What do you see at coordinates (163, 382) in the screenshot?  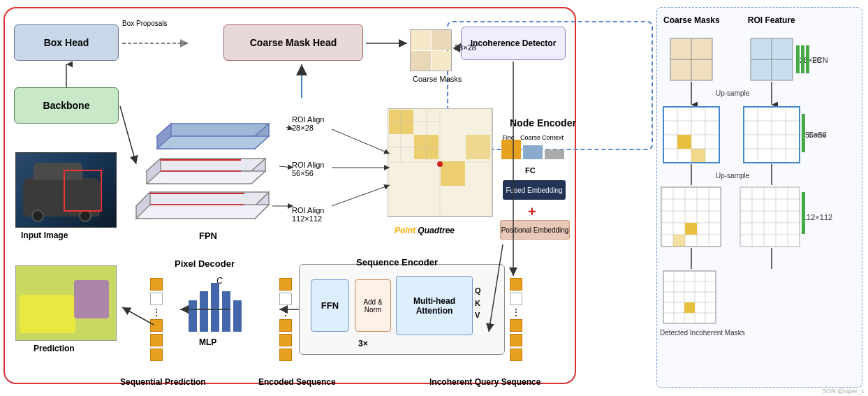 I see `sequential-prediction-label: Sequential Prediction` at bounding box center [163, 382].